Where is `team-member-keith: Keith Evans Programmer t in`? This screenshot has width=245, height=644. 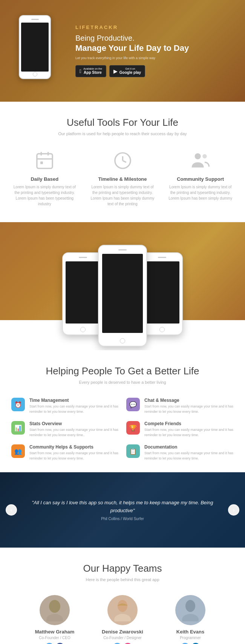
team-member-keith: Keith Evans Programmer t in is located at coordinates (190, 620).